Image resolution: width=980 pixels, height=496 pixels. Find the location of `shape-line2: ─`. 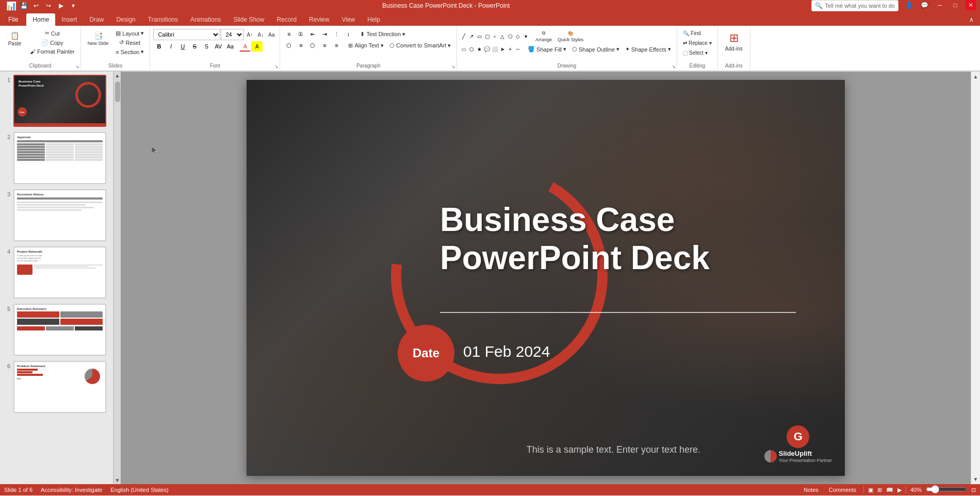

shape-line2: ─ is located at coordinates (518, 49).